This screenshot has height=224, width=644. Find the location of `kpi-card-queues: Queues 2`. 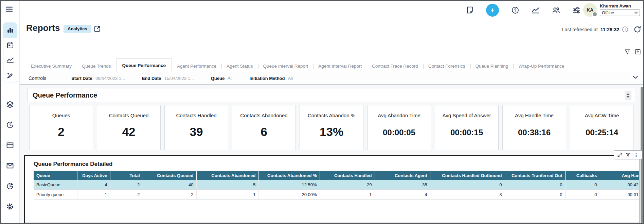

kpi-card-queues: Queues 2 is located at coordinates (61, 128).